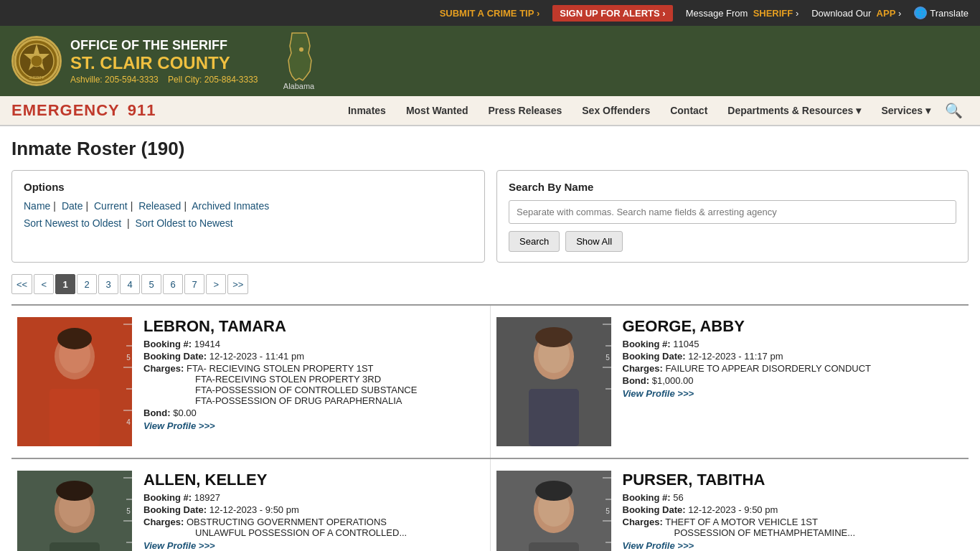 The height and width of the screenshot is (551, 980). I want to click on charges-lebron: Charges: FTA- RECIEVING STOLEN PROPERTY …, so click(314, 385).